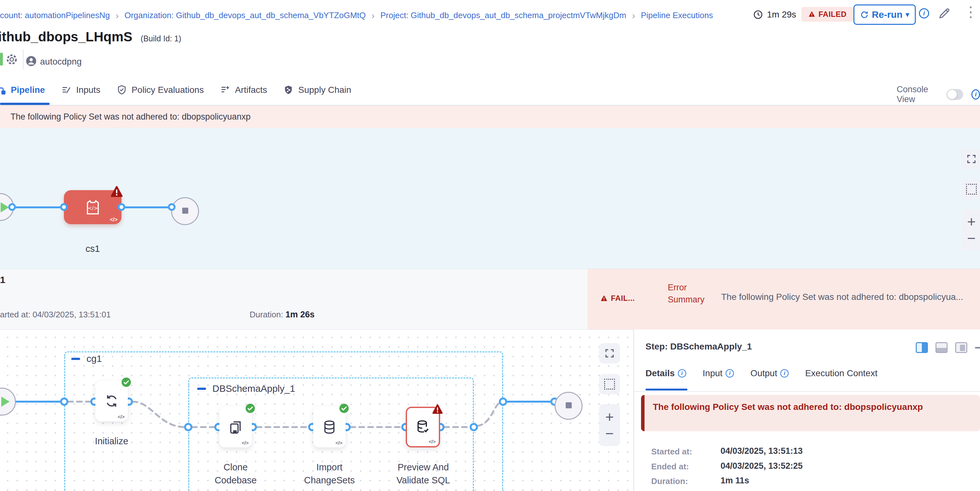  What do you see at coordinates (148, 208) in the screenshot?
I see `edge` at bounding box center [148, 208].